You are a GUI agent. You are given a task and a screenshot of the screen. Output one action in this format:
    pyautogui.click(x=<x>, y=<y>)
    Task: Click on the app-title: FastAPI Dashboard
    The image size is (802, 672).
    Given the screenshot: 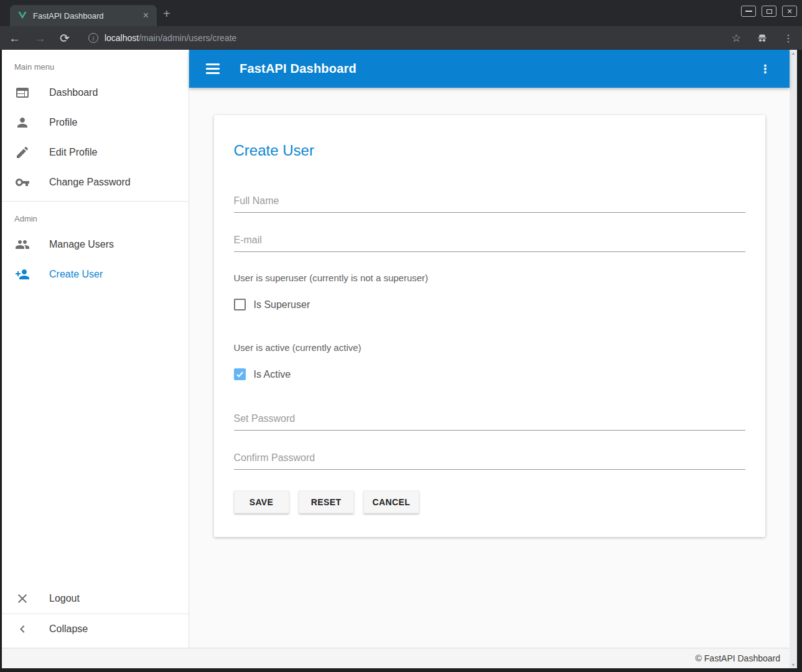 What is the action you would take?
    pyautogui.click(x=298, y=68)
    